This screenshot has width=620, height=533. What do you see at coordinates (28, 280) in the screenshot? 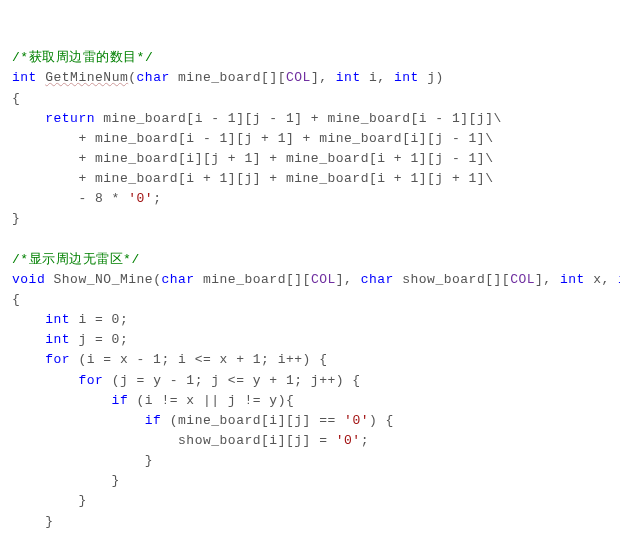
I see `keyword-void: void` at bounding box center [28, 280].